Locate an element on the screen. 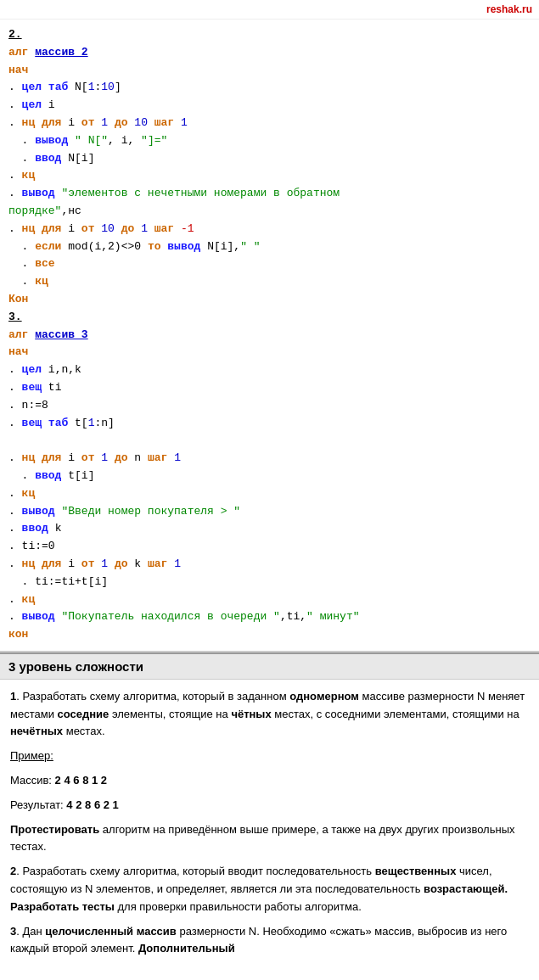 Image resolution: width=539 pixels, height=980 pixels. code-line-empty is located at coordinates (270, 441).